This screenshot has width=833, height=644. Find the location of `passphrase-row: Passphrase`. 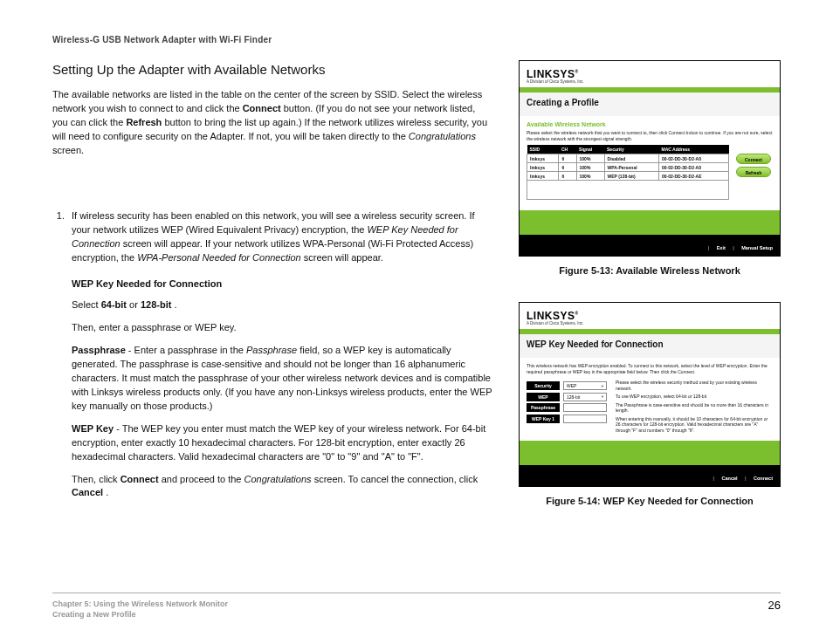

passphrase-row: Passphrase is located at coordinates (568, 408).